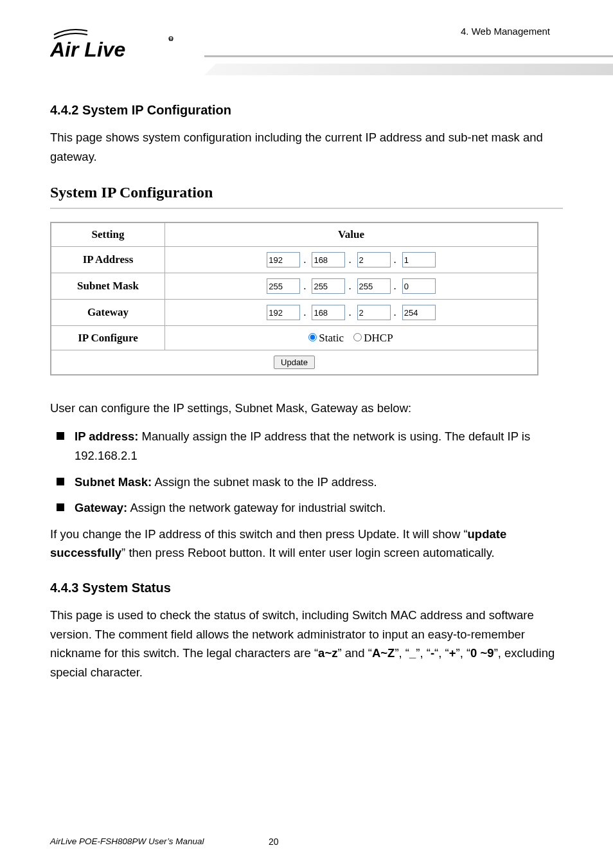 This screenshot has height=868, width=613. What do you see at coordinates (306, 408) in the screenshot?
I see `config-lead: User can configure the IP settings, Subn…` at bounding box center [306, 408].